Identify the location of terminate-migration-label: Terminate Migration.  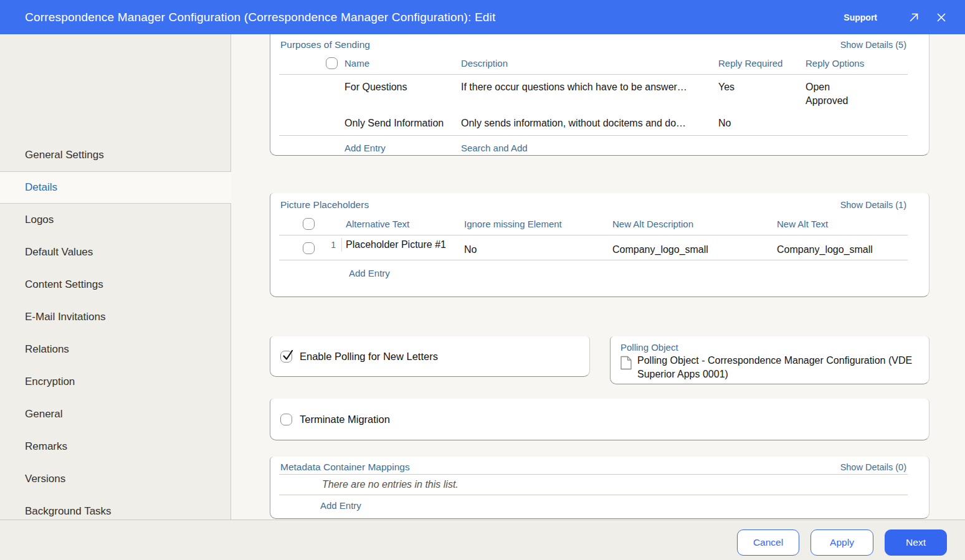
(345, 420).